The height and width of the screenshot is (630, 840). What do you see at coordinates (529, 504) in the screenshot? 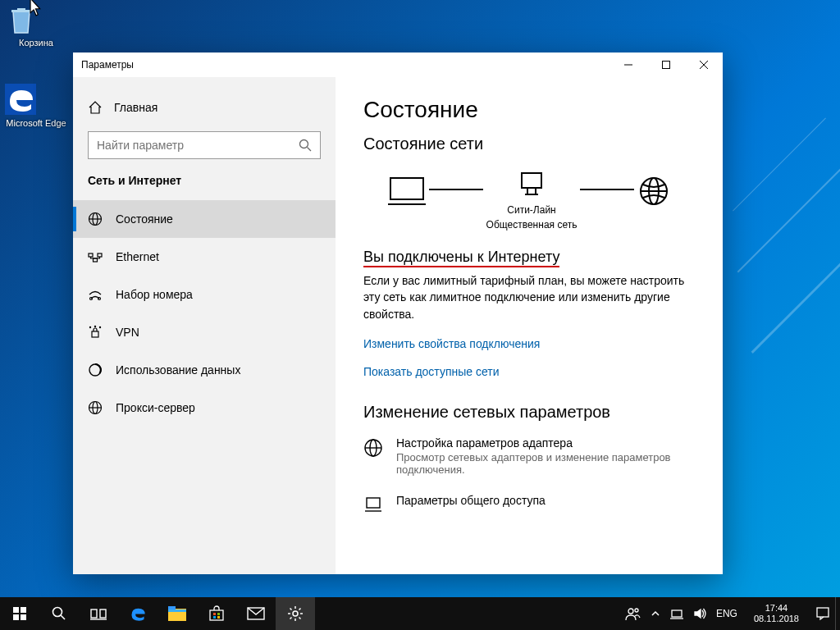
I see `option-sharing: Параметры общего доступа` at bounding box center [529, 504].